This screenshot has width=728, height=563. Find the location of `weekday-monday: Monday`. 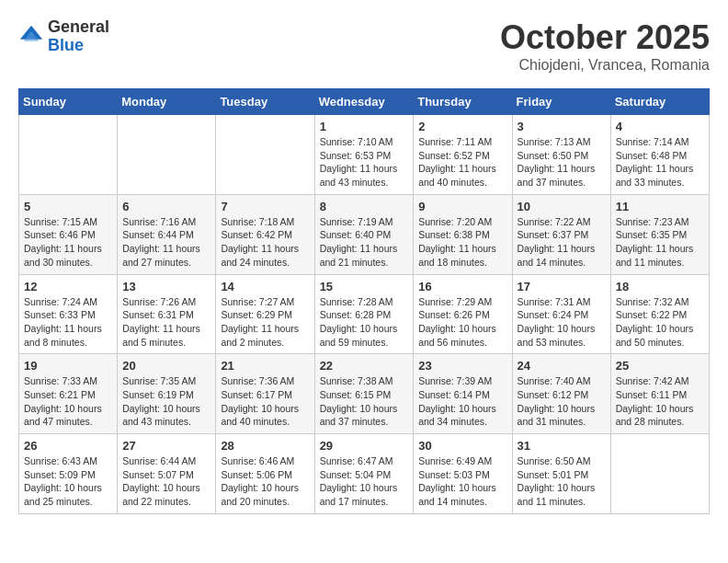

weekday-monday: Monday is located at coordinates (167, 102).